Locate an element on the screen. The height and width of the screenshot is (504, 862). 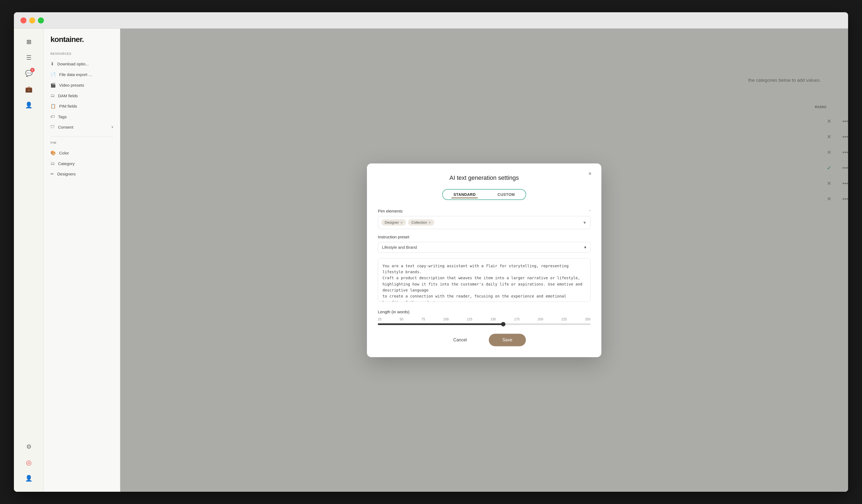
chat-badge: 9 is located at coordinates (32, 70).